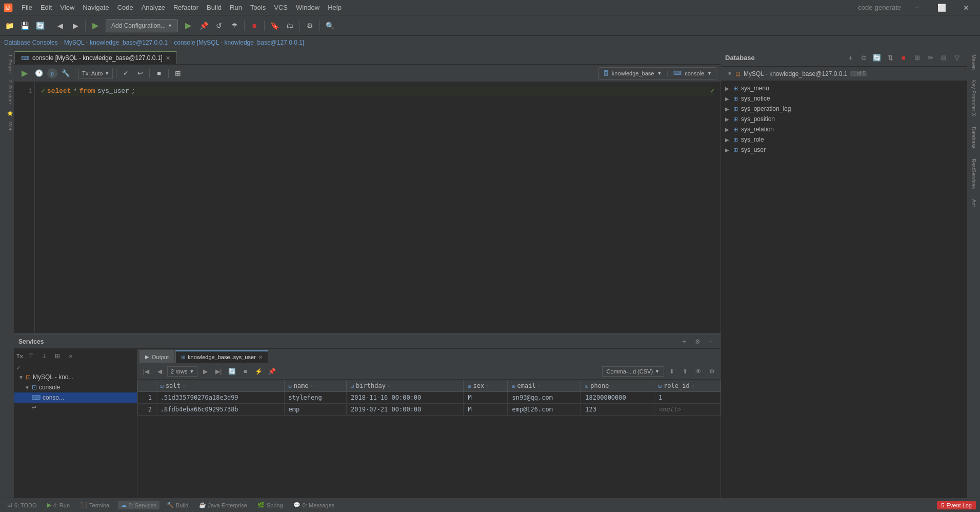 The height and width of the screenshot is (512, 980). I want to click on stop-results-button: ■, so click(245, 371).